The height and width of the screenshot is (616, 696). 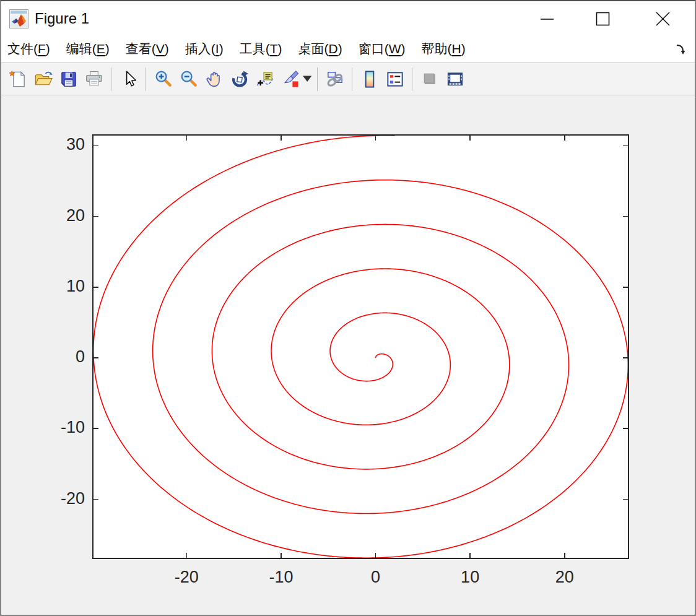 What do you see at coordinates (69, 79) in the screenshot?
I see `save-figure-icon` at bounding box center [69, 79].